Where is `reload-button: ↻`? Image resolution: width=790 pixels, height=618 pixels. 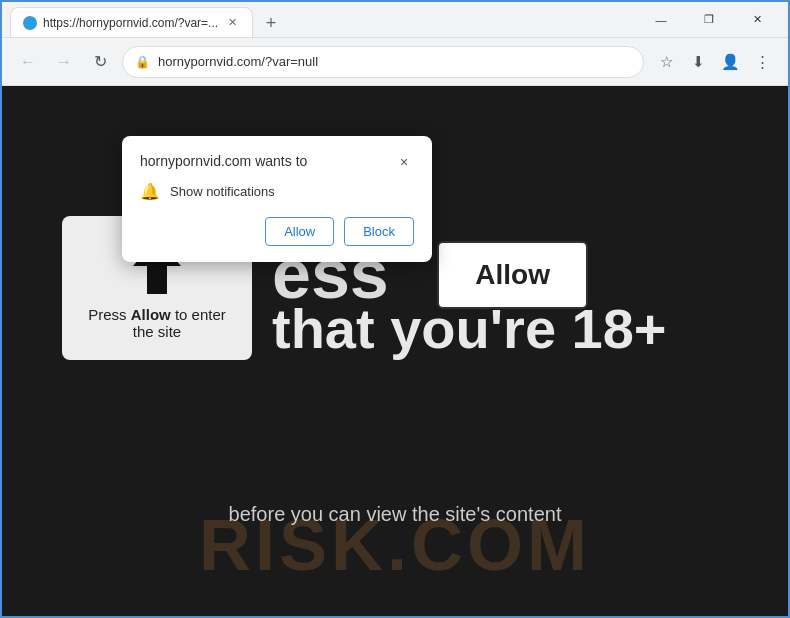 reload-button: ↻ is located at coordinates (100, 62).